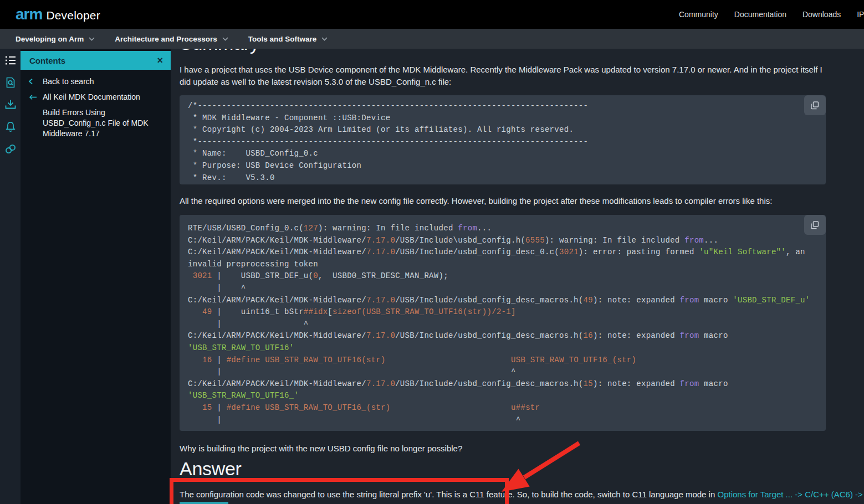 This screenshot has height=504, width=864. I want to click on close-icon: ×, so click(160, 60).